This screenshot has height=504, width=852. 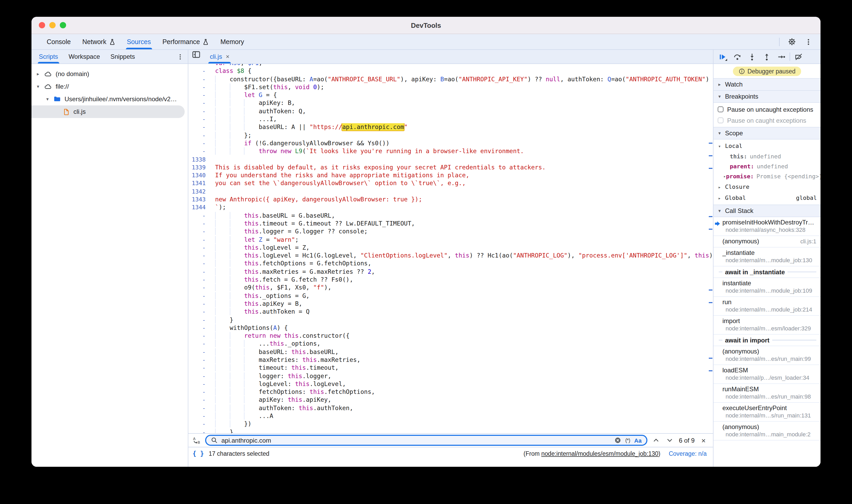 What do you see at coordinates (84, 57) in the screenshot?
I see `sidebar-tab-workspace: Workspace` at bounding box center [84, 57].